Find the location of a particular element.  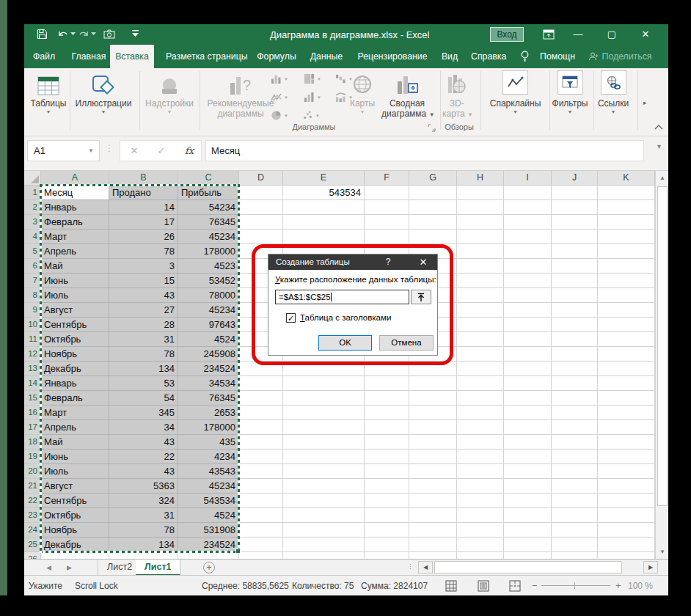

row-header-26: 26 is located at coordinates (32, 556).